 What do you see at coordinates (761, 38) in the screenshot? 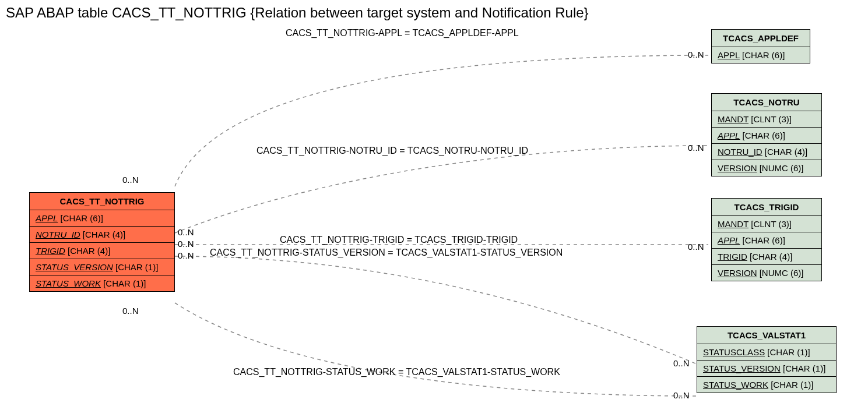
I see `entity-header: TCACS_APPLDEF` at bounding box center [761, 38].